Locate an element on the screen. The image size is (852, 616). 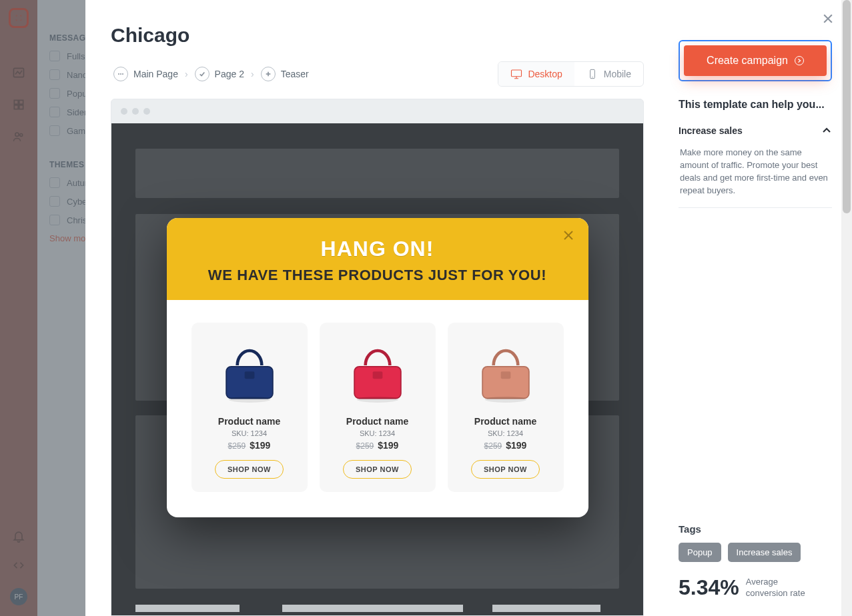
popup-subheadline: WE HAVE THESE PRODUCTS JUST FOR YOU! is located at coordinates (378, 275).